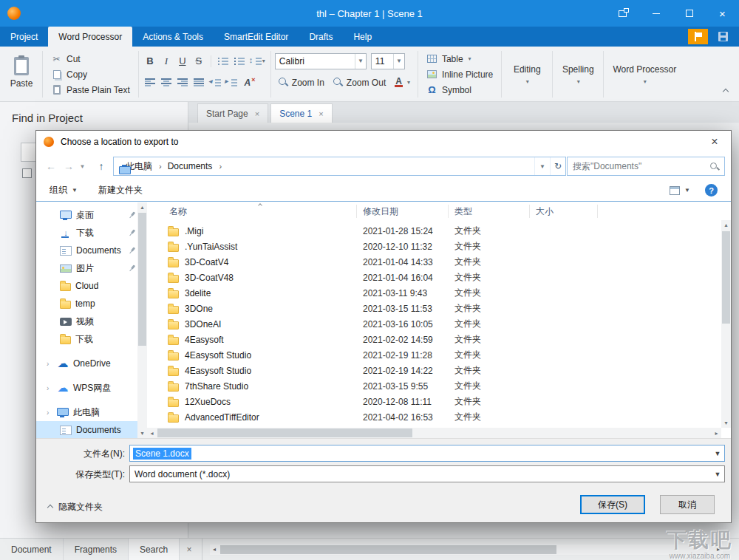 The image size is (739, 560). I want to click on file-row: 12XueDocs 2020-12-08 11:11 文件夹, so click(435, 402).